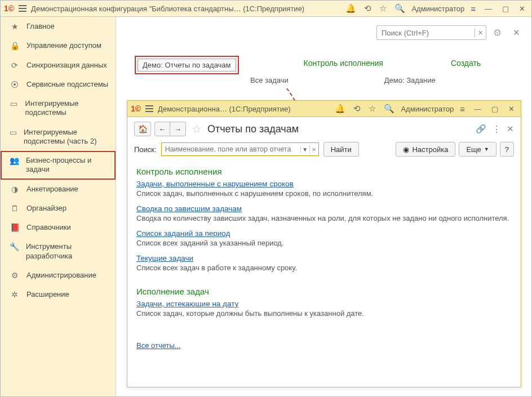  What do you see at coordinates (68, 251) in the screenshot?
I see `sidebar-item-label: Инструменты разработчика` at bounding box center [68, 251].